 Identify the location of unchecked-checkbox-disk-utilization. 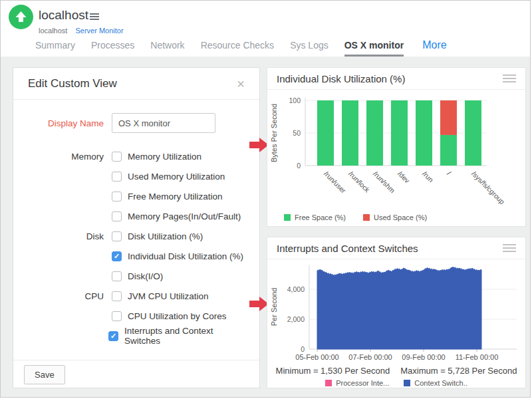
(117, 237).